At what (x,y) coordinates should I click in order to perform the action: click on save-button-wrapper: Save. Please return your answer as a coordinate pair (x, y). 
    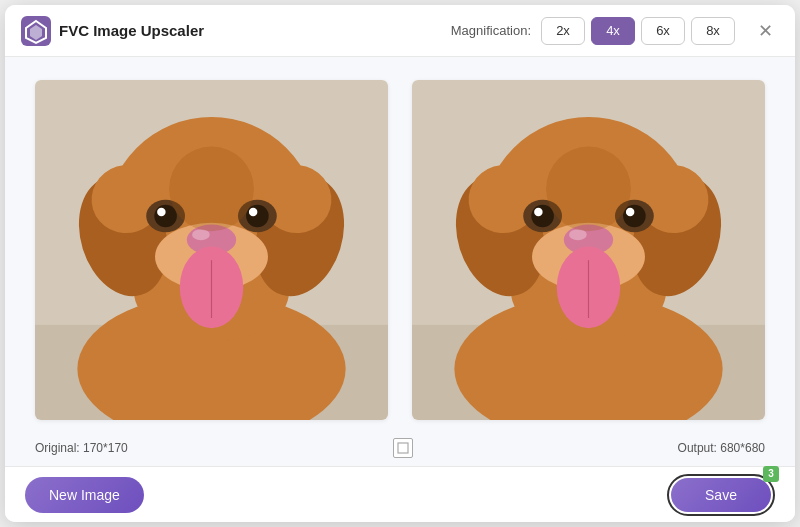
    Looking at the image, I should click on (721, 495).